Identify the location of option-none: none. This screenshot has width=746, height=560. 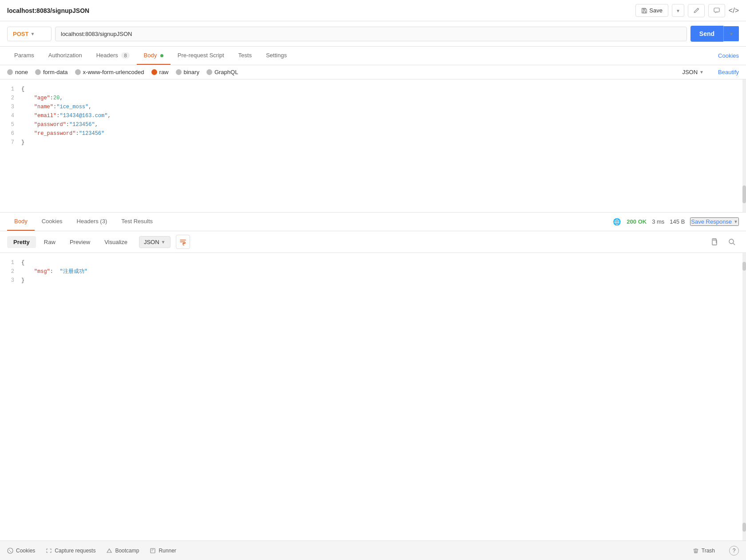
(18, 72).